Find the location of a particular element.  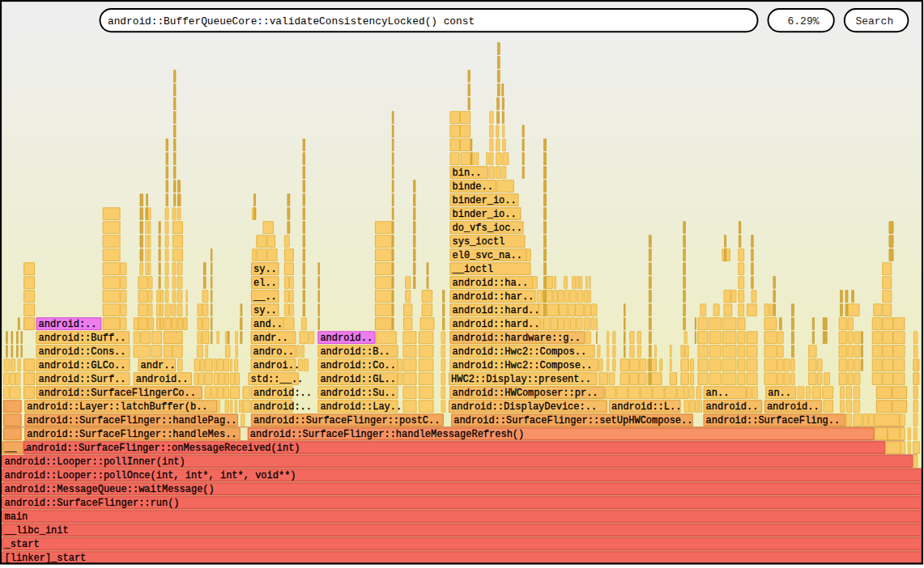

svg-text: 6.29% is located at coordinates (803, 21).